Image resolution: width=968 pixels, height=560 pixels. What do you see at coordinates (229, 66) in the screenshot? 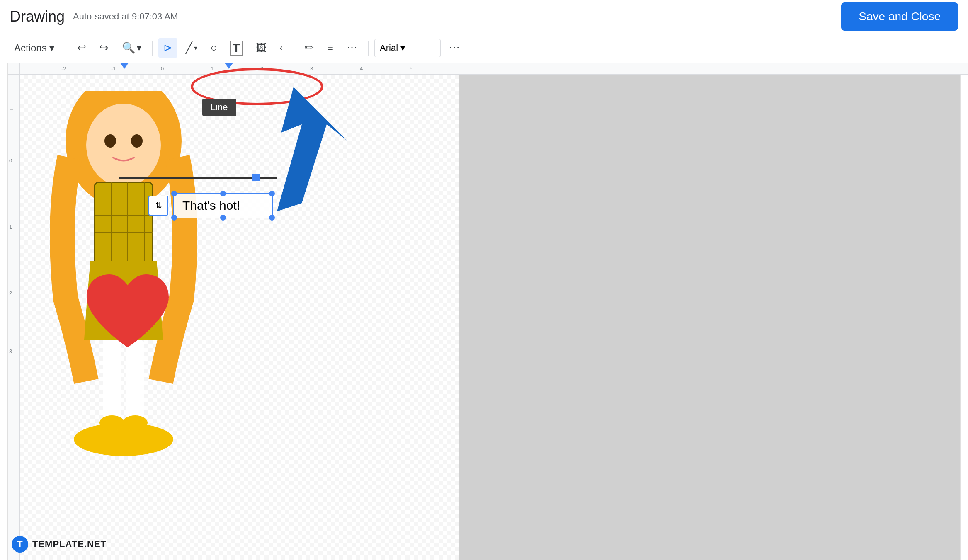
I see `ruler-indicator-right` at bounding box center [229, 66].